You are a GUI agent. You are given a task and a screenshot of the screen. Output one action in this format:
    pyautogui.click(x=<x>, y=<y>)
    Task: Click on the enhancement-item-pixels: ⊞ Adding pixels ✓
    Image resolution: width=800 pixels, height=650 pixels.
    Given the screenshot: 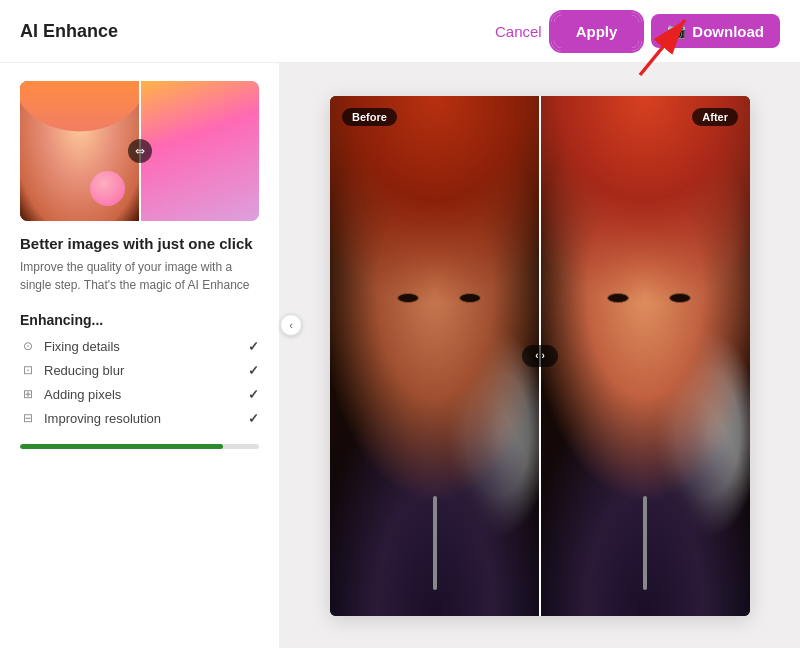 What is the action you would take?
    pyautogui.click(x=140, y=394)
    